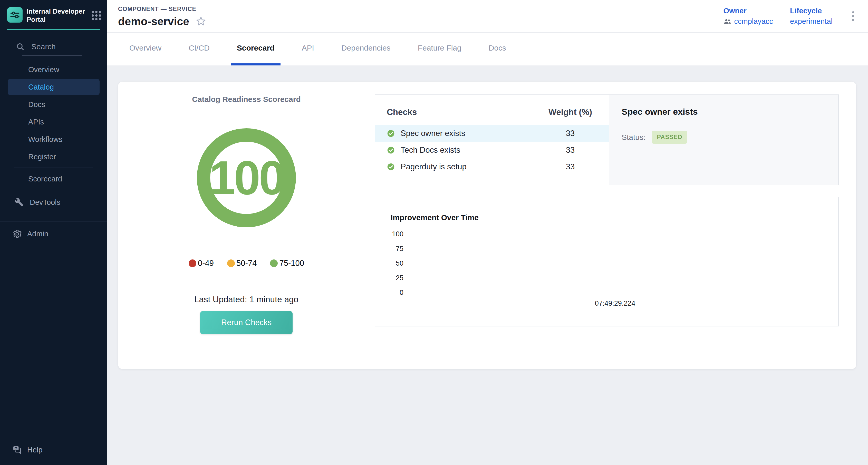 Image resolution: width=868 pixels, height=465 pixels. I want to click on score-value: 100, so click(247, 178).